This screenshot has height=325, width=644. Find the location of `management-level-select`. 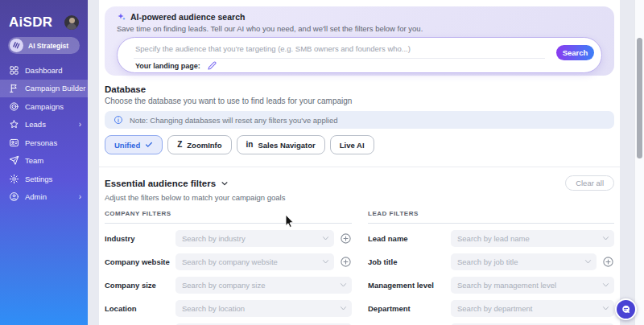

management-level-select is located at coordinates (533, 285).